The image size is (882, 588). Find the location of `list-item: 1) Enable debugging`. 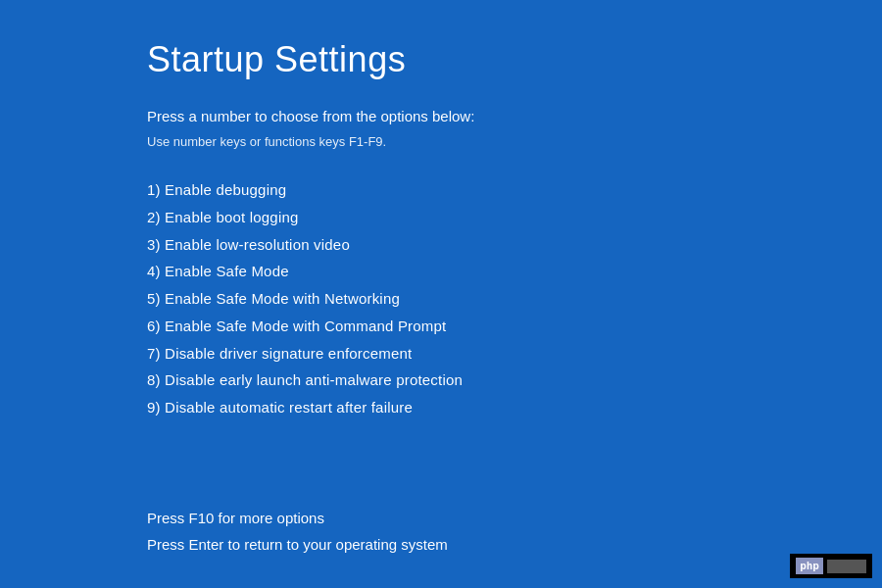

list-item: 1) Enable debugging is located at coordinates (441, 190).